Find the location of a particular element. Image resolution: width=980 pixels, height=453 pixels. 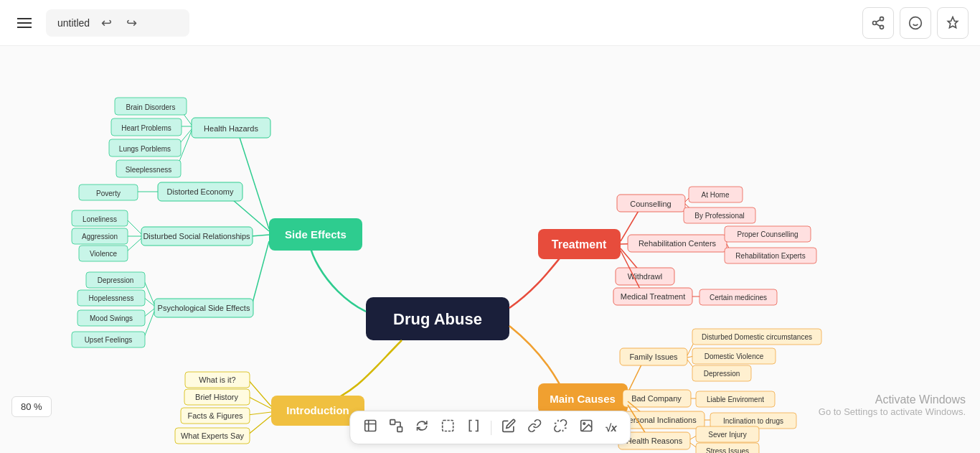

medical-treatment-label: Medical Treatment is located at coordinates (653, 296).